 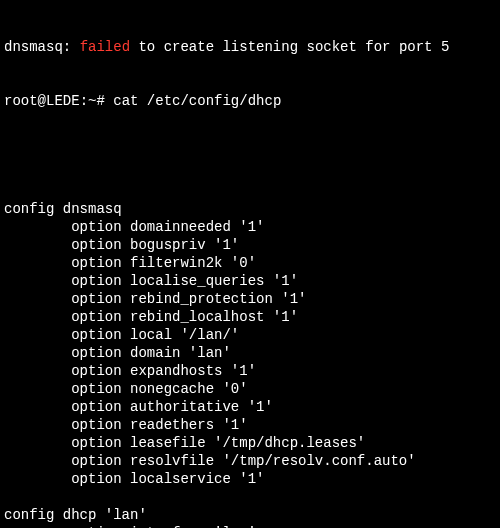 I want to click on prompt-symbol: #, so click(x=100, y=101).